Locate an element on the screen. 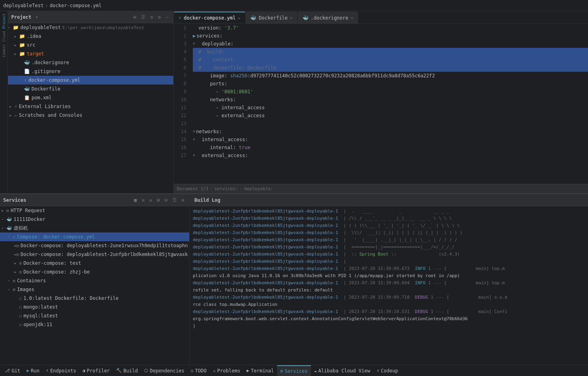 This screenshot has width=588, height=376. tab-dockerfile-close: ✕ is located at coordinates (291, 18).